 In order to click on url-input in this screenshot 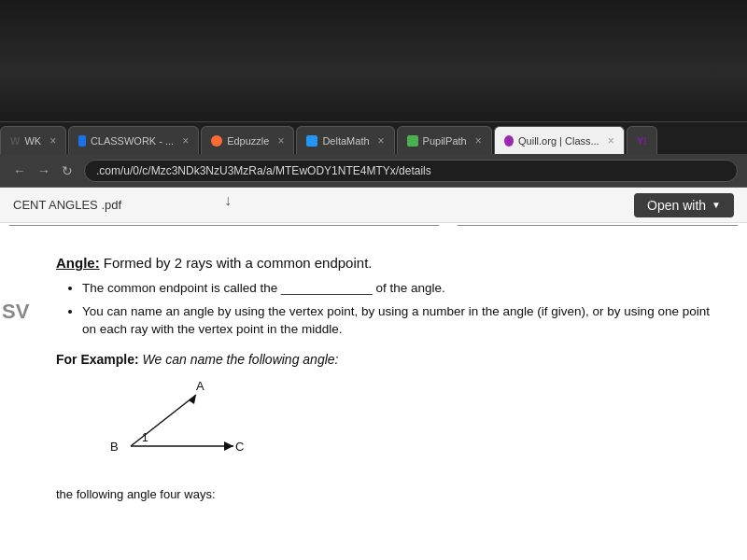, I will do `click(411, 171)`.